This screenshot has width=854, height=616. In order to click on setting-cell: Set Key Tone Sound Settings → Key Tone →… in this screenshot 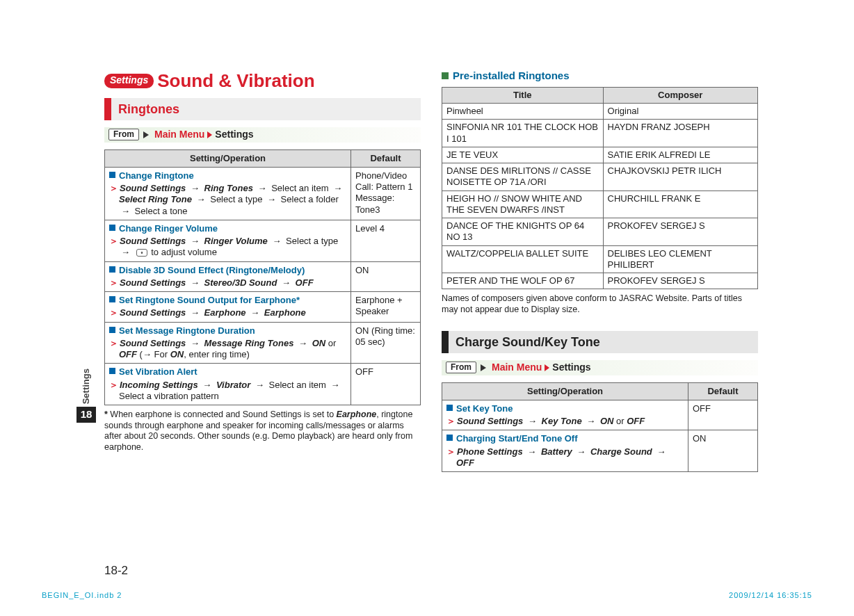, I will do `click(565, 415)`.